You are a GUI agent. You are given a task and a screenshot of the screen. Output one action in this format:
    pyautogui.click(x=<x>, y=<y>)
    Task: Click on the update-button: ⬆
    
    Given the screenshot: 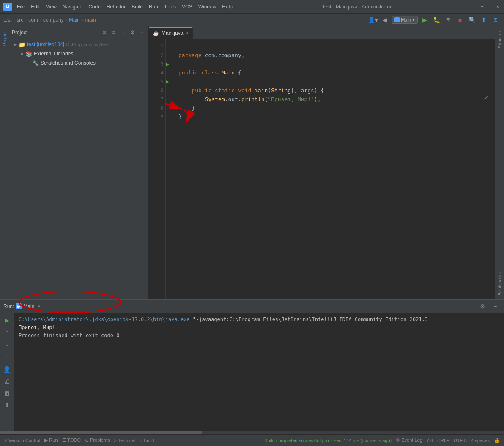 What is the action you would take?
    pyautogui.click(x=484, y=20)
    